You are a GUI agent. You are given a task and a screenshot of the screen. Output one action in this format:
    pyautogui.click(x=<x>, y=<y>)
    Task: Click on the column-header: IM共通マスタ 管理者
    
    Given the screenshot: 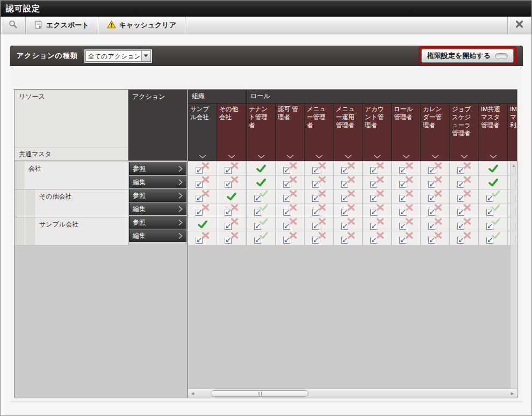 What is the action you would take?
    pyautogui.click(x=493, y=132)
    